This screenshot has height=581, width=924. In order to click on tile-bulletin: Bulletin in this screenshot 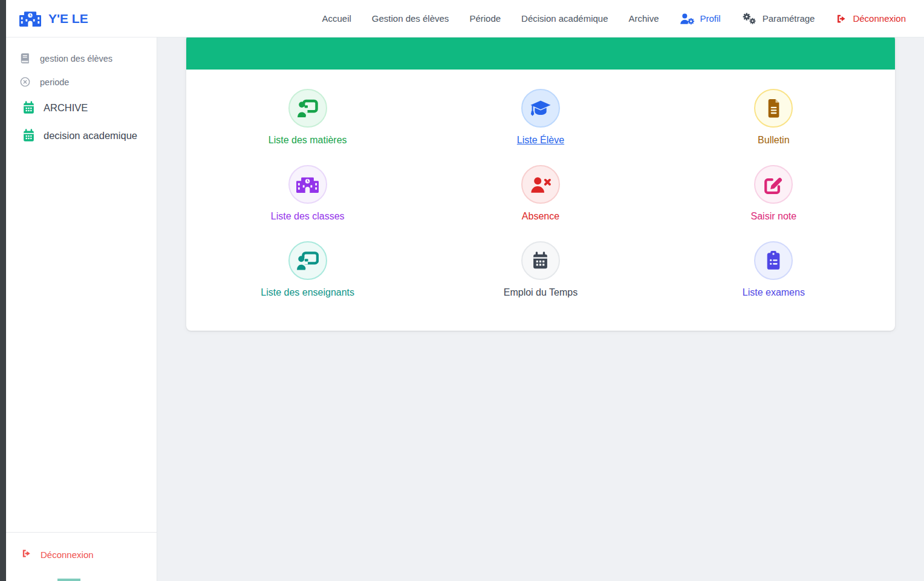, I will do `click(774, 127)`.